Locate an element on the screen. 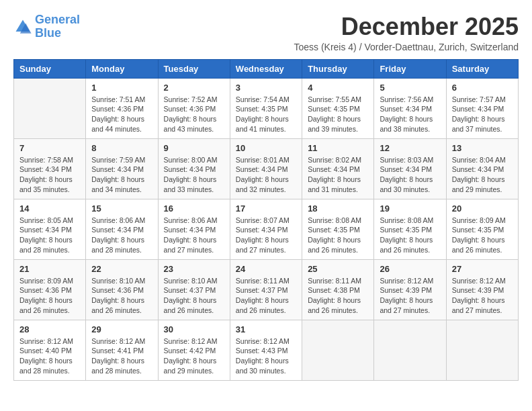  day-number: 23 is located at coordinates (194, 269).